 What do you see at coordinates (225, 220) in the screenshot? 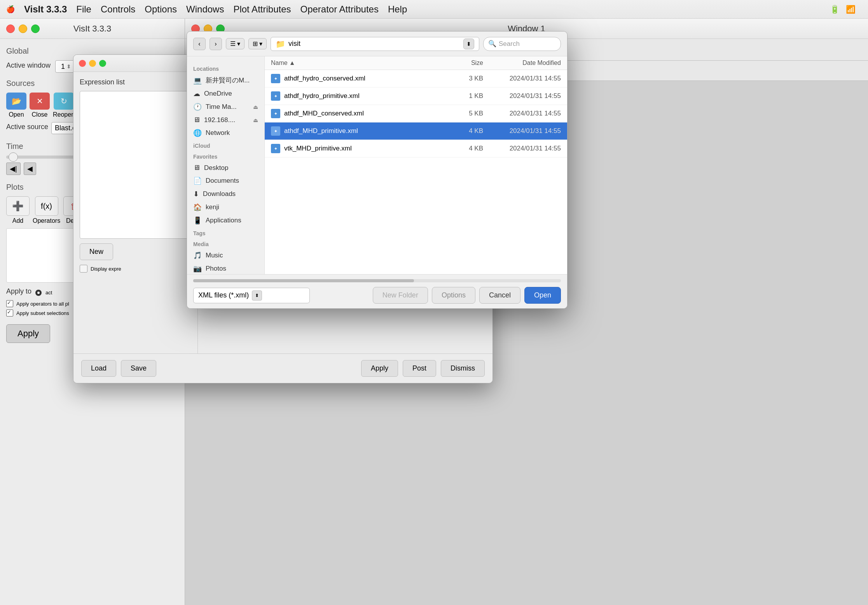
I see `sidebar-item-applications: 📱 Applications` at bounding box center [225, 220].